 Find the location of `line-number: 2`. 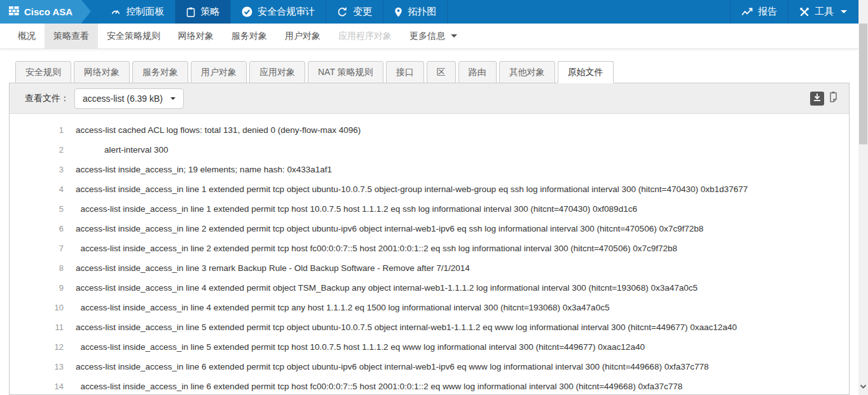

line-number: 2 is located at coordinates (43, 150).